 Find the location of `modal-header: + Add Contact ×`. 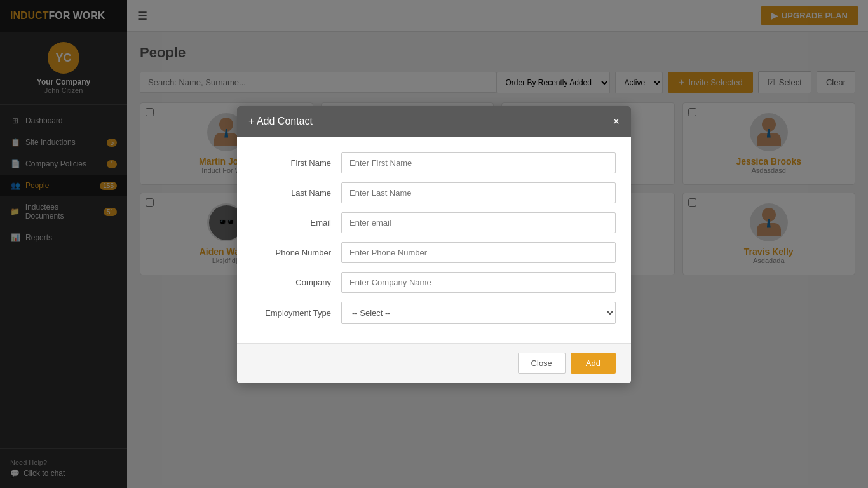

modal-header: + Add Contact × is located at coordinates (434, 122).